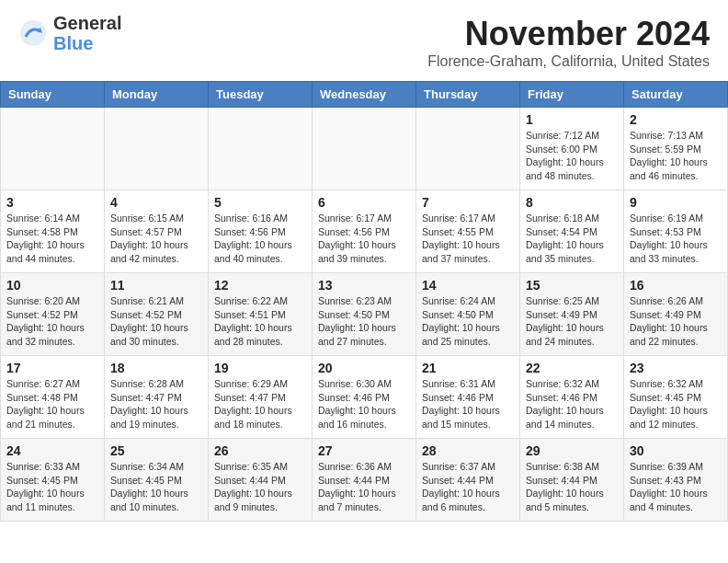 The width and height of the screenshot is (728, 563). I want to click on day-number: 24, so click(52, 451).